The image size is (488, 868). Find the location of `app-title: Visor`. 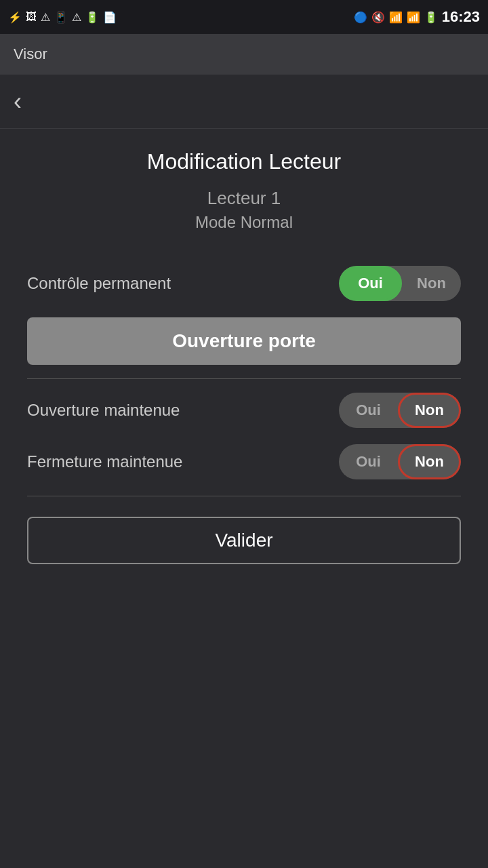

app-title: Visor is located at coordinates (30, 54).